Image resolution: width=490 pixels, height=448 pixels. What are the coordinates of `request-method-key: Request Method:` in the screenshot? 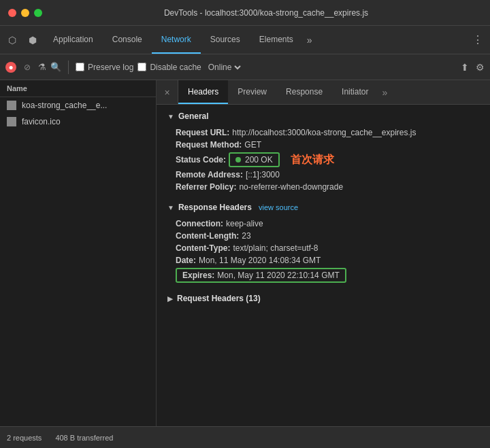 It's located at (208, 145).